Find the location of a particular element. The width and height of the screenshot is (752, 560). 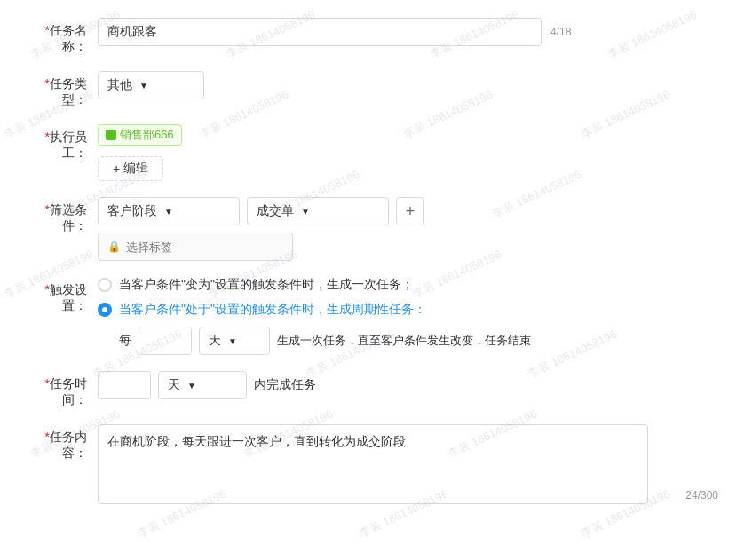

trigger-option-2-row: 当客户条件"处于"设置的触发条件时，生成周期性任务： is located at coordinates (412, 310).